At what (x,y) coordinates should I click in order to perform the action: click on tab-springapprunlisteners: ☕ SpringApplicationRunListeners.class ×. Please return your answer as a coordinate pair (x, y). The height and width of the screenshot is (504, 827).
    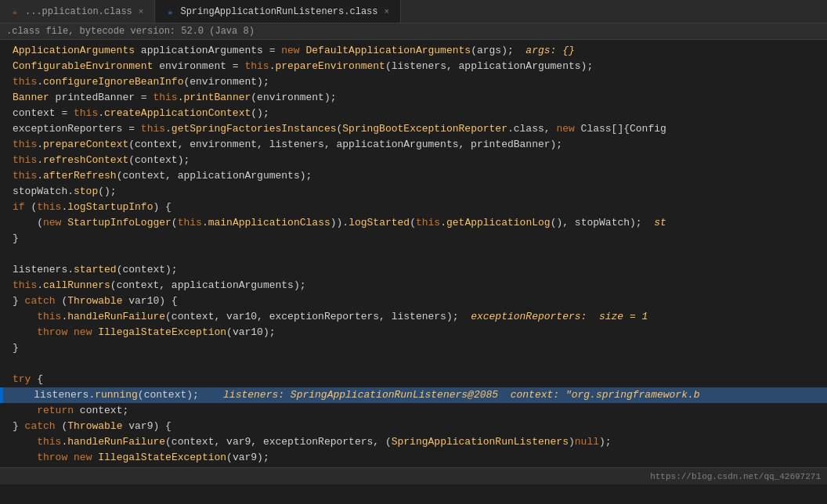
    Looking at the image, I should click on (278, 11).